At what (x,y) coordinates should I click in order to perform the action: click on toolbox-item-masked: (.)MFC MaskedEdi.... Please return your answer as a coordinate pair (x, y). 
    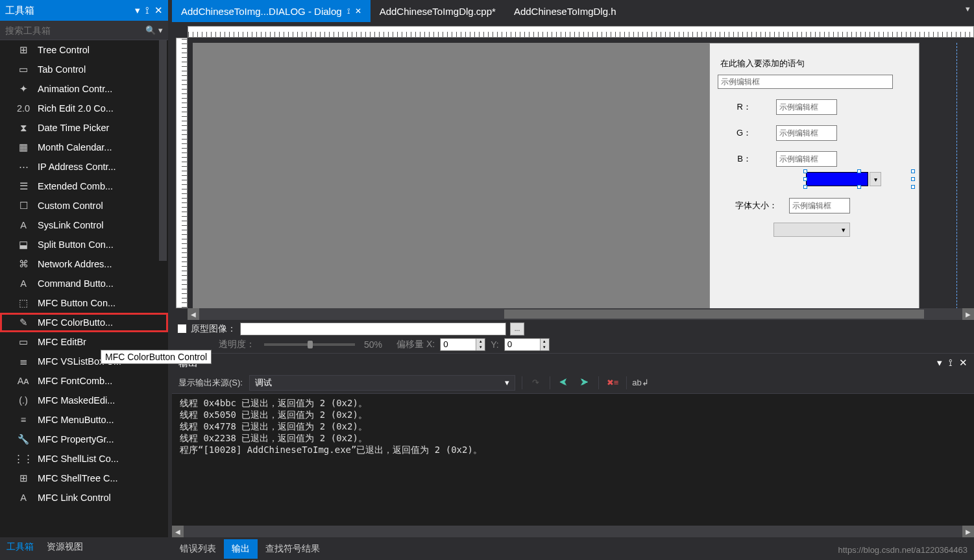
    Looking at the image, I should click on (84, 400).